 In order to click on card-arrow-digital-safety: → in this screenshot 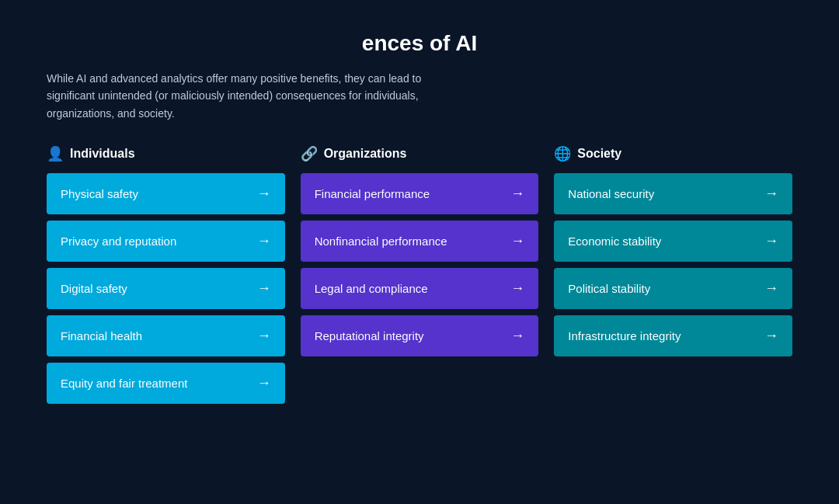, I will do `click(264, 289)`.